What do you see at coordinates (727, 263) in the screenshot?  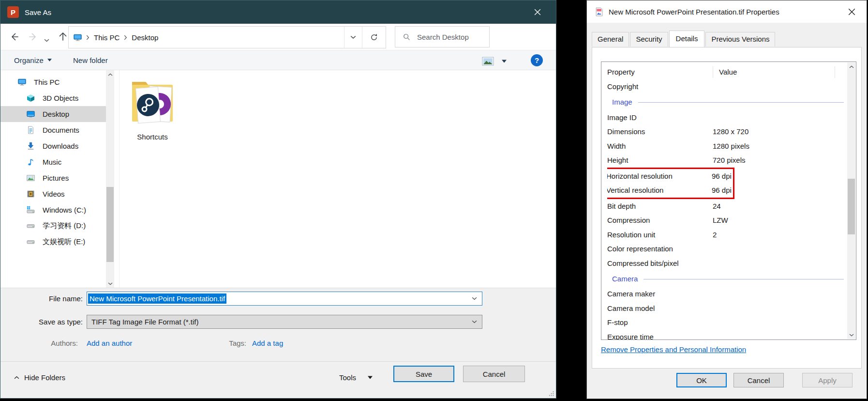 I see `property-row-compressed-bits-pixel: Compressed bits/pixel` at bounding box center [727, 263].